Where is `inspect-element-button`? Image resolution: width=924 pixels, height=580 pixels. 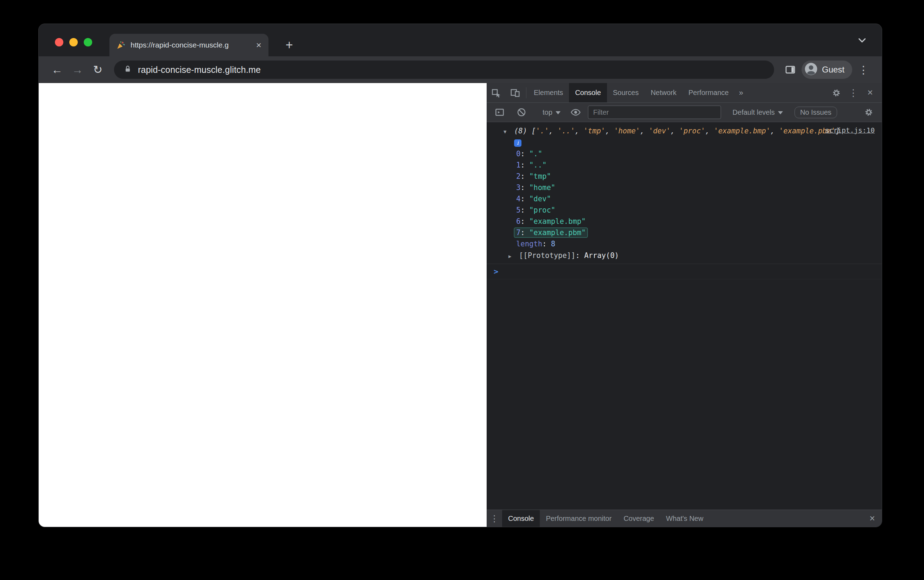 inspect-element-button is located at coordinates (496, 93).